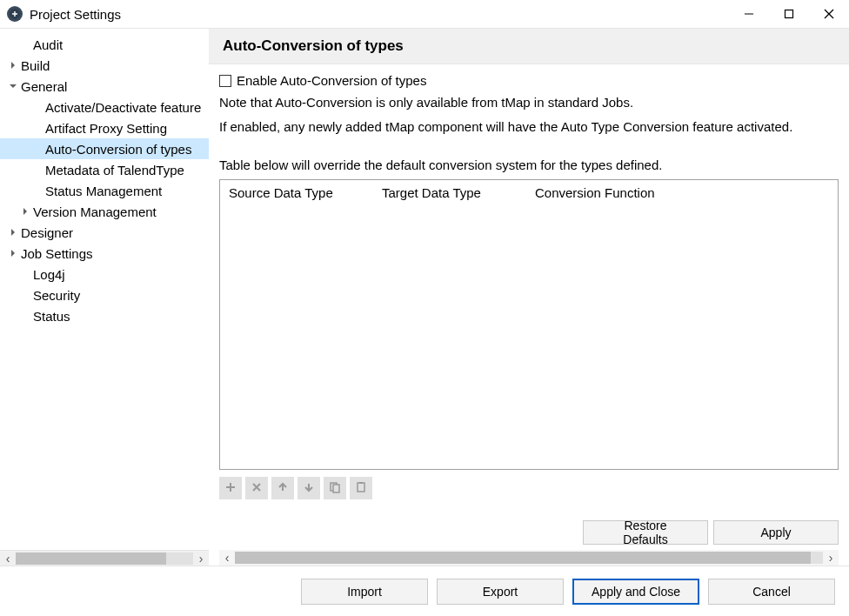 The image size is (849, 616). I want to click on tree-item-label: Audit, so click(47, 45).